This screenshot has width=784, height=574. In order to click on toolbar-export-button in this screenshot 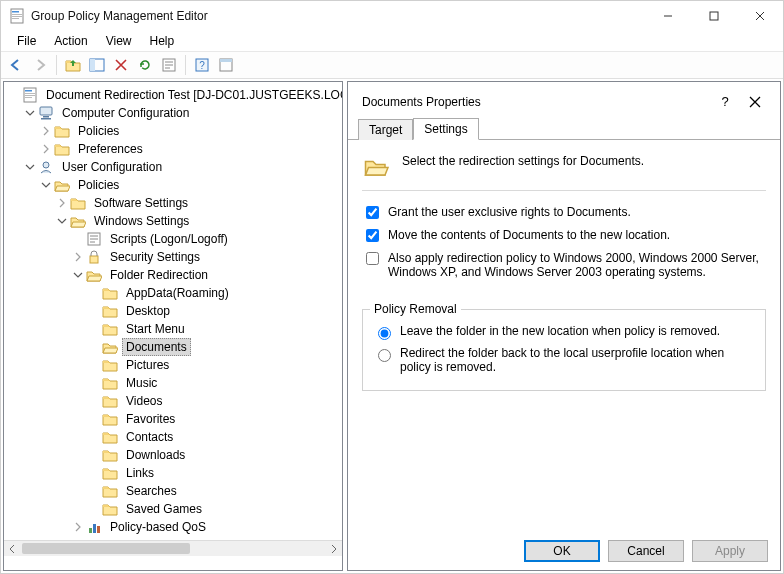, I will do `click(169, 65)`.